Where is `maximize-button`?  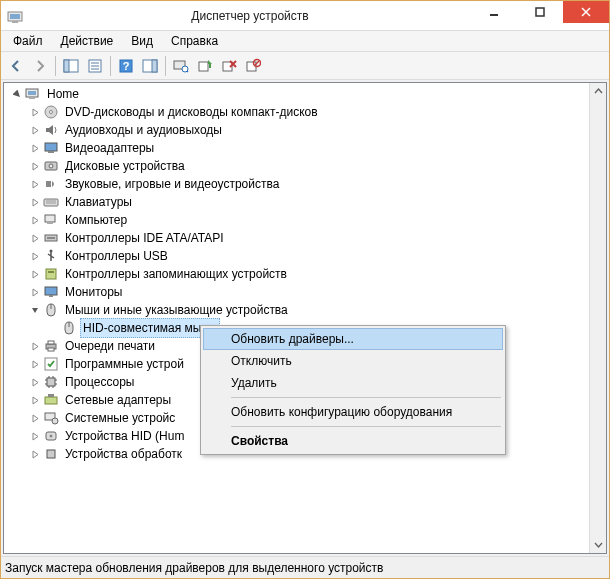
maximize-button is located at coordinates (540, 12).